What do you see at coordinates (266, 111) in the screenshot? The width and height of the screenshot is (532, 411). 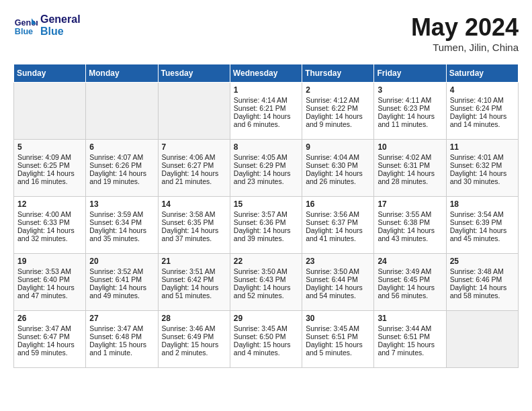 I see `calendar-cell: 1Sunrise: 4:14 AMSunset: 6:21 PMDaylight…` at bounding box center [266, 111].